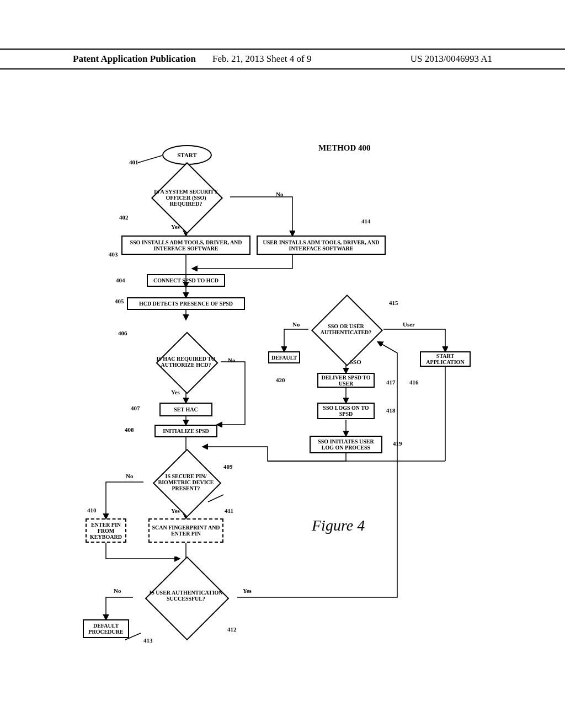  What do you see at coordinates (346, 381) in the screenshot?
I see `b417: DELIVER SPSD TO USER` at bounding box center [346, 381].